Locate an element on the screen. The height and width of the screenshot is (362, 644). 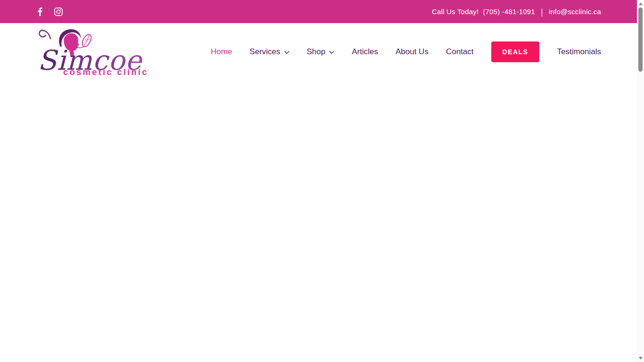
nav-item-home: Home is located at coordinates (222, 52).